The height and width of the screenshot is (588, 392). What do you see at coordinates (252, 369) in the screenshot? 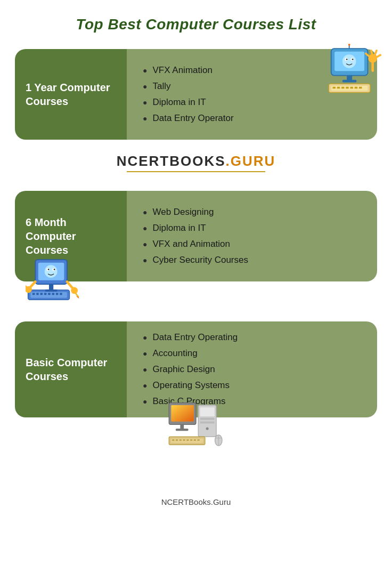
I see `card-right-basic: Data Entry Operating Accounting Graphic …` at bounding box center [252, 369].